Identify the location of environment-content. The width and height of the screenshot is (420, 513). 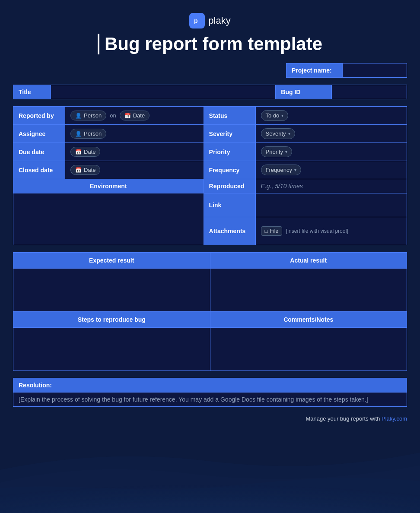
(109, 219).